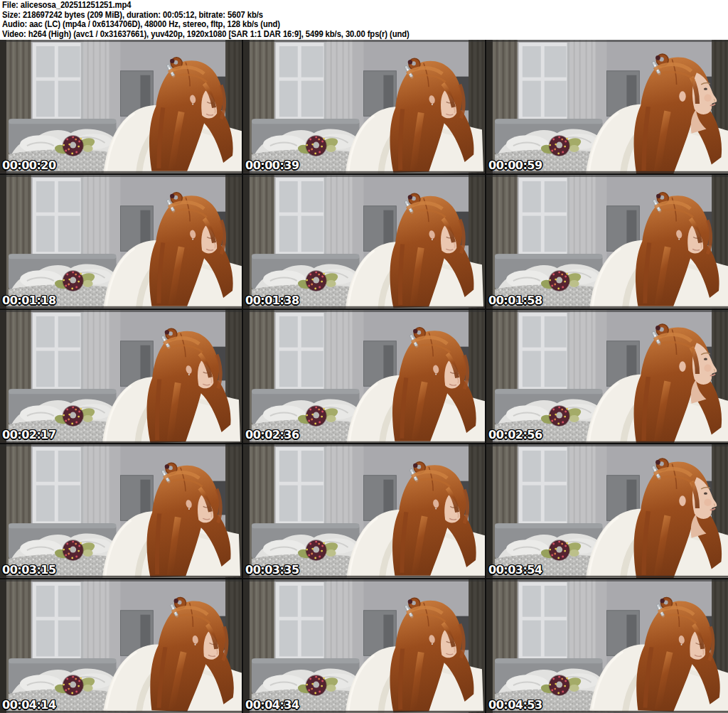 This screenshot has width=728, height=713. What do you see at coordinates (364, 511) in the screenshot?
I see `thumbnail-frame-11: 00:03:35` at bounding box center [364, 511].